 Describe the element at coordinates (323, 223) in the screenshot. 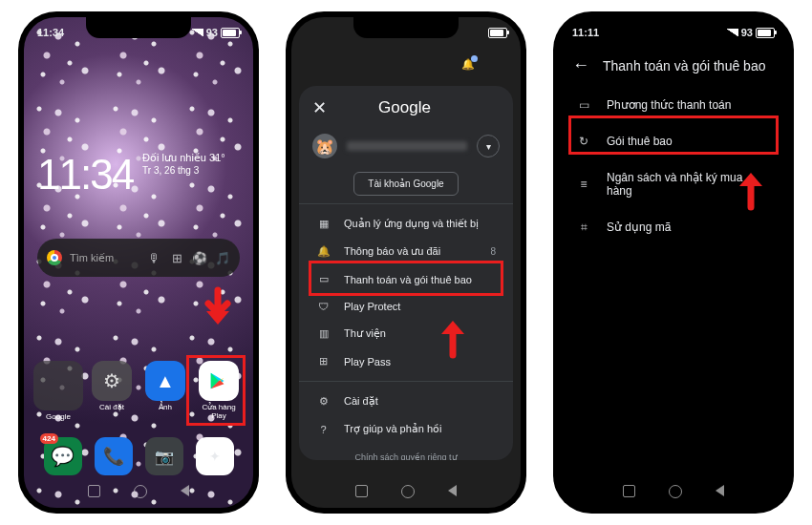

I see `apps-icon: ▦` at that location.